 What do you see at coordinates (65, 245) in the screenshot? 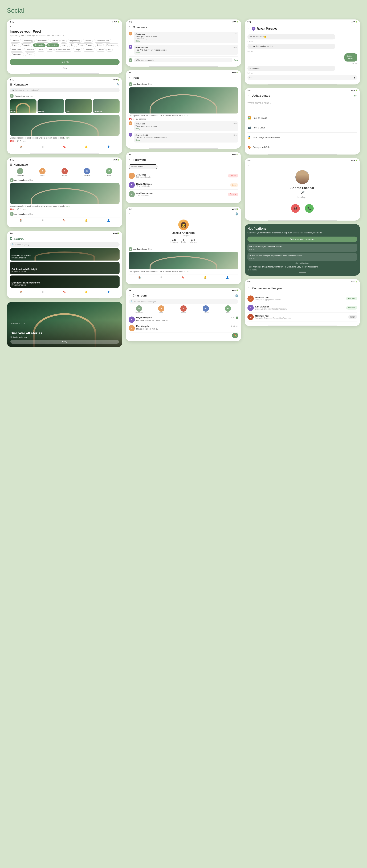
I see `discover-search: 🔍 Search anything...` at bounding box center [65, 245].